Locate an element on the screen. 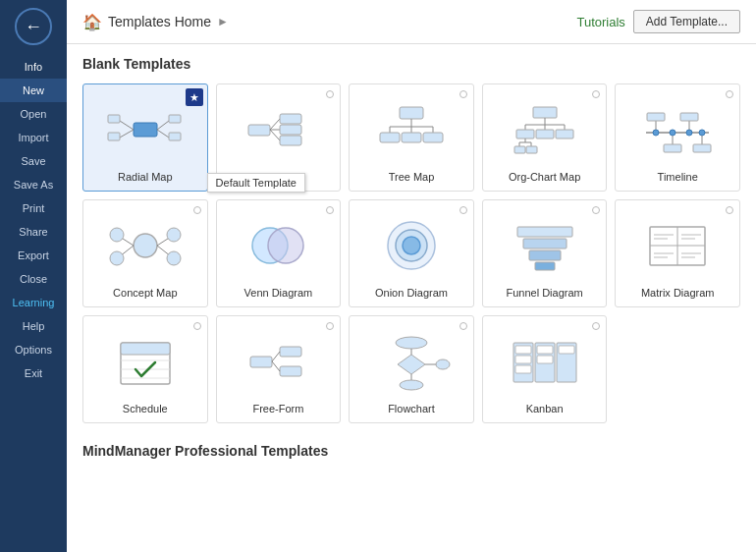 Image resolution: width=756 pixels, height=552 pixels. template-label-venn-diagram: Venn Diagram is located at coordinates (279, 293).